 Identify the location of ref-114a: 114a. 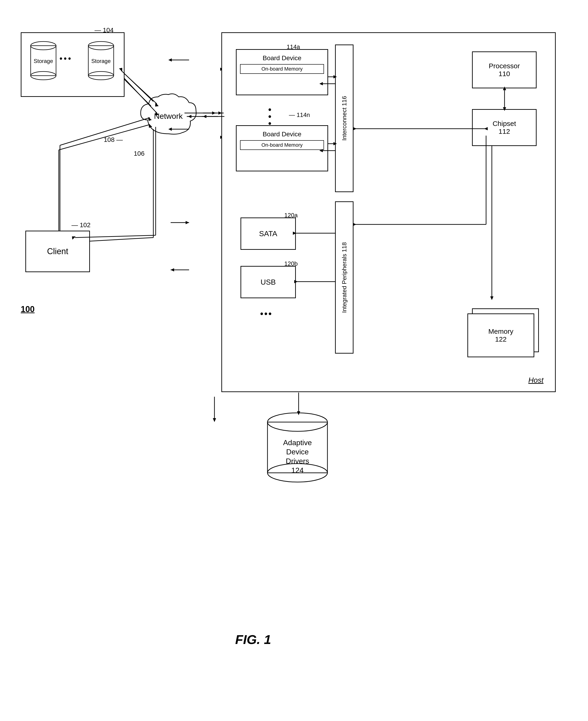
(293, 47).